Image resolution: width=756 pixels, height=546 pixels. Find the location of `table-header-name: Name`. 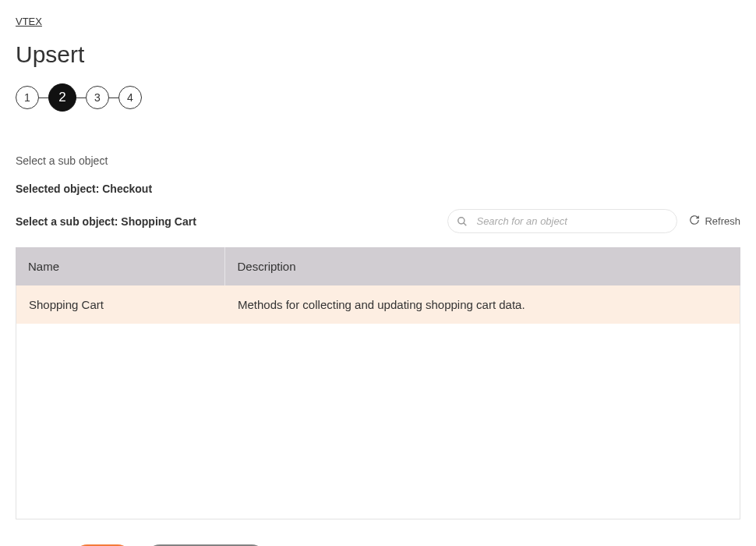

table-header-name: Name is located at coordinates (120, 267).